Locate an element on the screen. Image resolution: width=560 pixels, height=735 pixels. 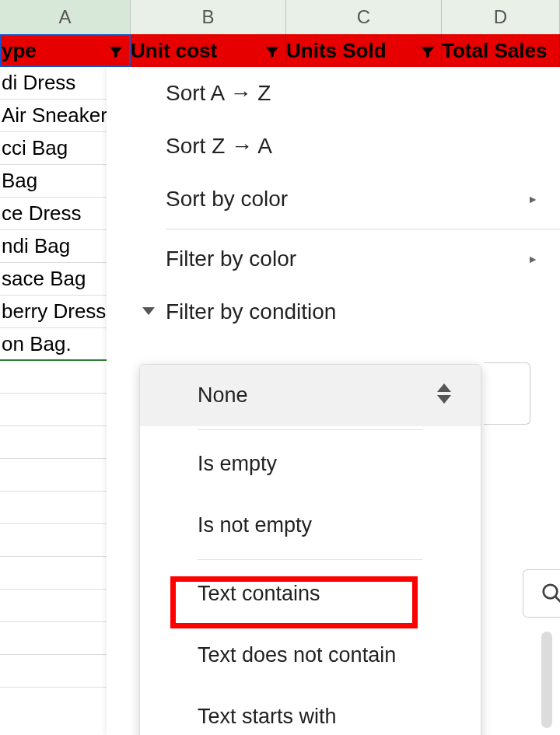
col-letter-d: D is located at coordinates (501, 17).